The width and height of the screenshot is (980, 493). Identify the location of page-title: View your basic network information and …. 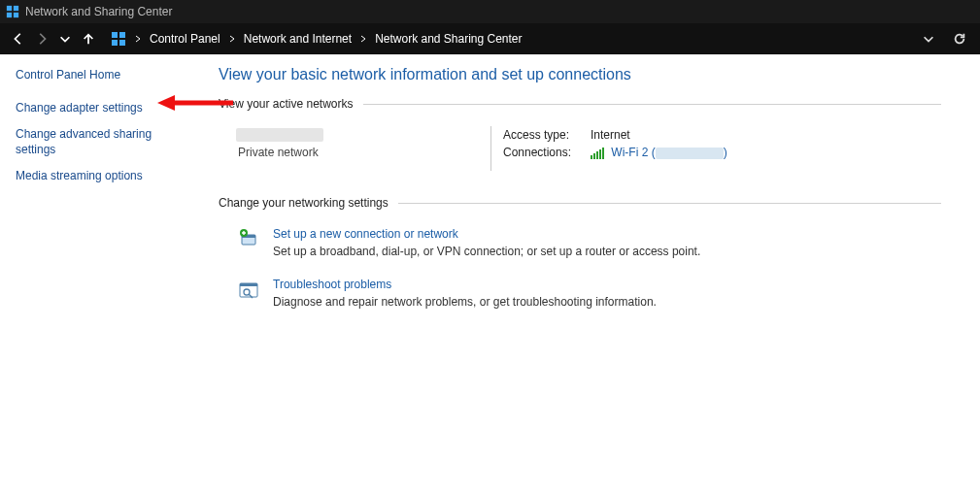
(580, 75).